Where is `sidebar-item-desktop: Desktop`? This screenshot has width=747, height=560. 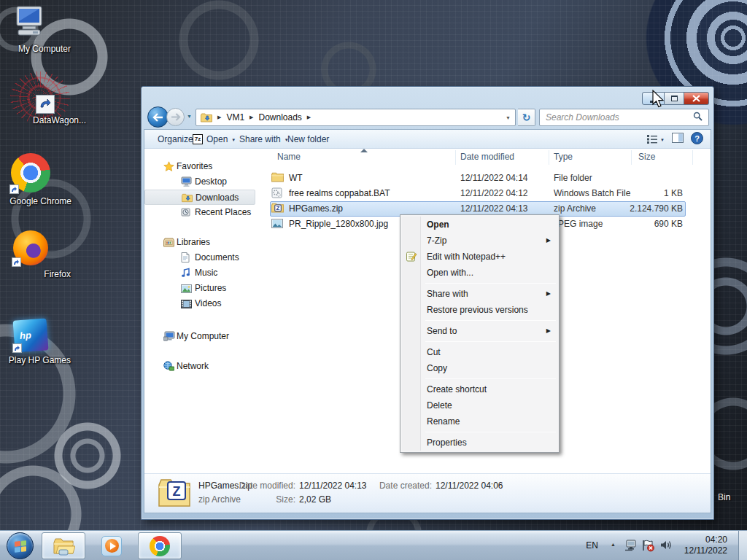
sidebar-item-desktop: Desktop is located at coordinates (203, 182).